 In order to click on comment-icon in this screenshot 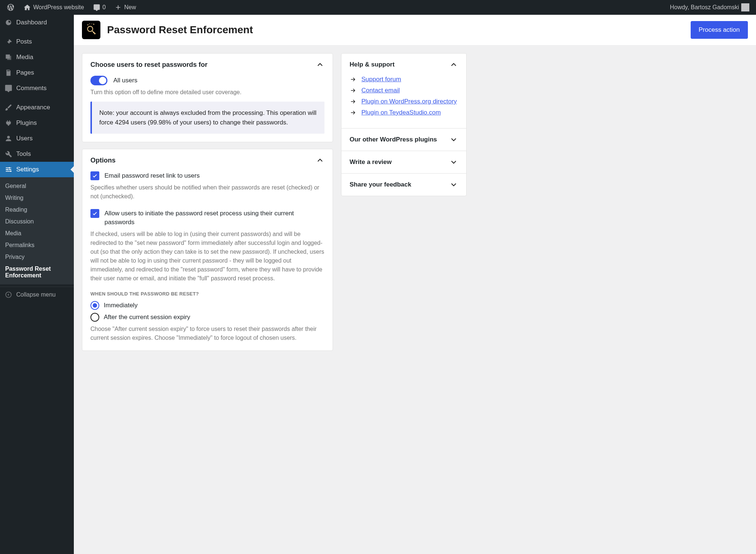, I will do `click(97, 7)`.